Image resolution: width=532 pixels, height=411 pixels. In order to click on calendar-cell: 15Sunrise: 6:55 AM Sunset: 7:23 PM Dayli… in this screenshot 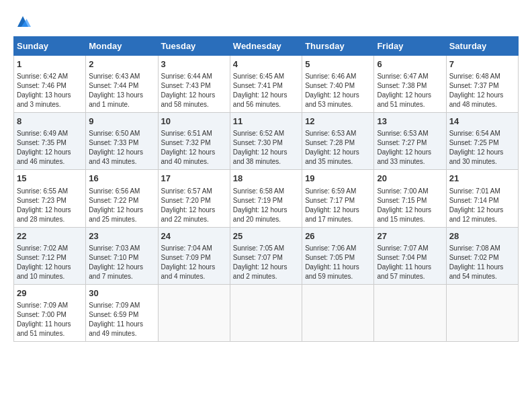, I will do `click(50, 199)`.